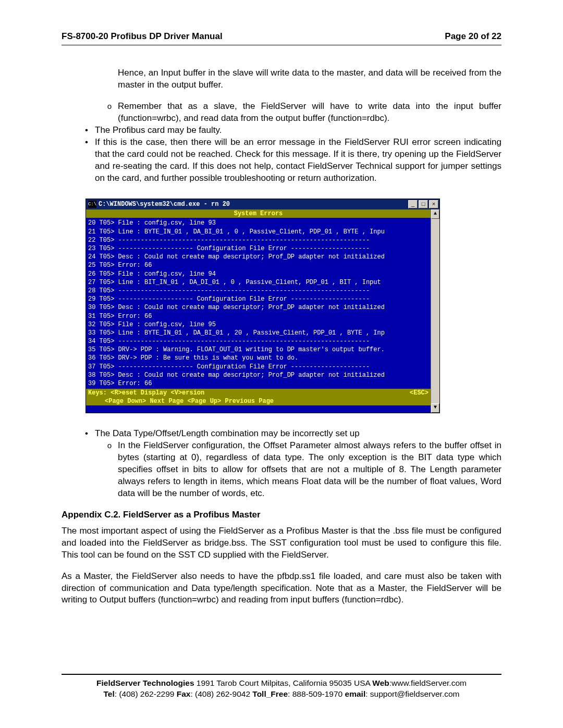 The image size is (563, 728). I want to click on page-footer: FieldServer Technologies 1991 Tarob Cour…, so click(282, 687).